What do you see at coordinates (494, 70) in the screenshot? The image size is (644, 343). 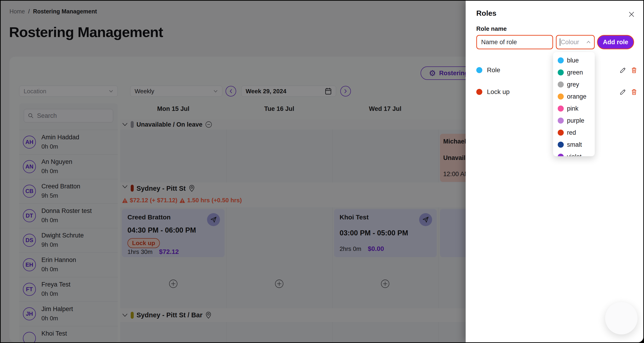 I see `role-label: Role` at bounding box center [494, 70].